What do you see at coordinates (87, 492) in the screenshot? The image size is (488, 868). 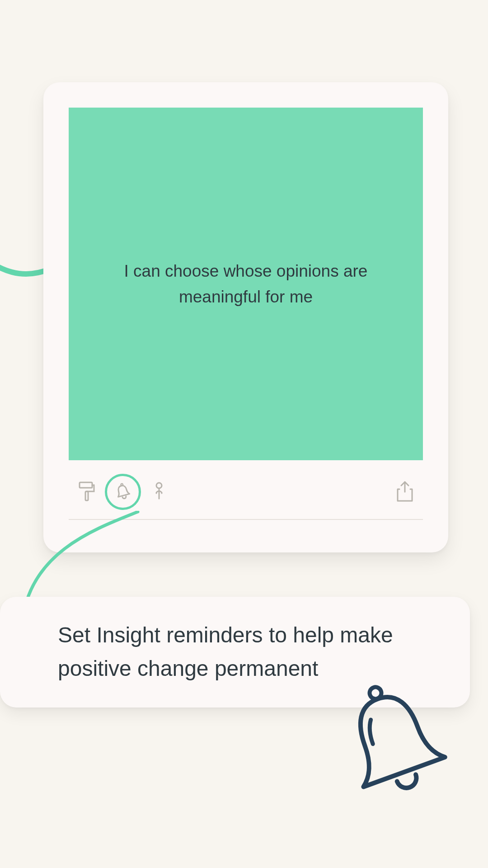 I see `customize-button` at bounding box center [87, 492].